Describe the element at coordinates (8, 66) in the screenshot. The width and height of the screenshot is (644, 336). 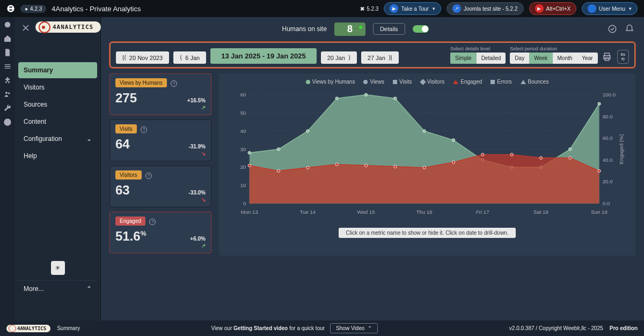
I see `list-icon` at that location.